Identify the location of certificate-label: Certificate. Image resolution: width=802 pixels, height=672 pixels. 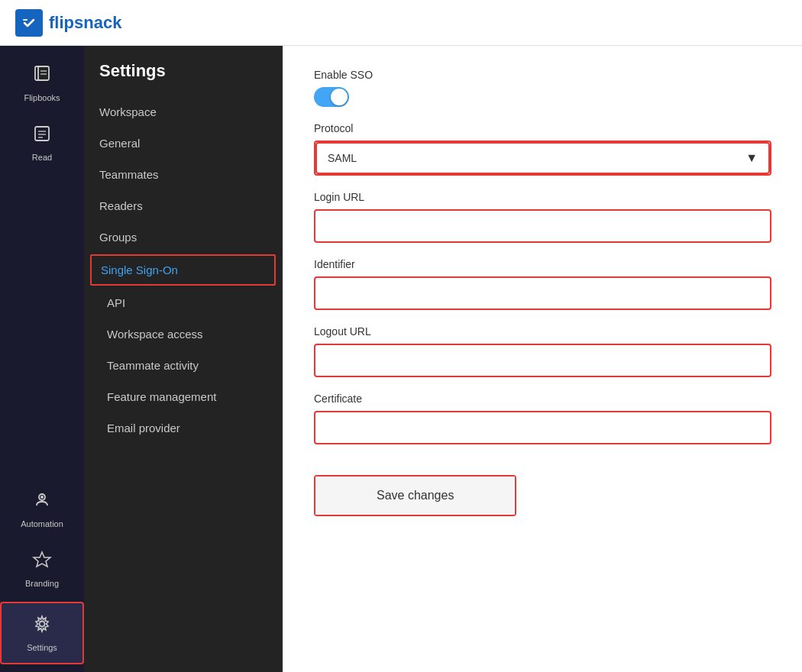
(542, 399).